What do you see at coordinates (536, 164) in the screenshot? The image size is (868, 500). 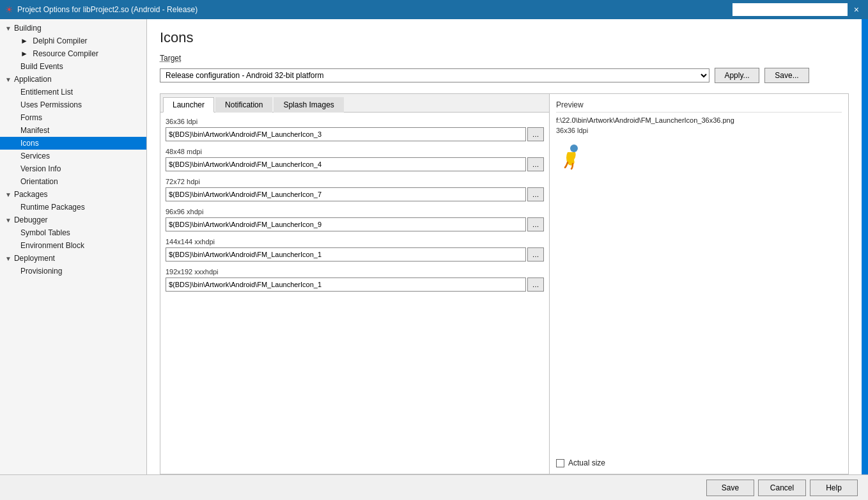 I see `browse-button-48: …` at bounding box center [536, 164].